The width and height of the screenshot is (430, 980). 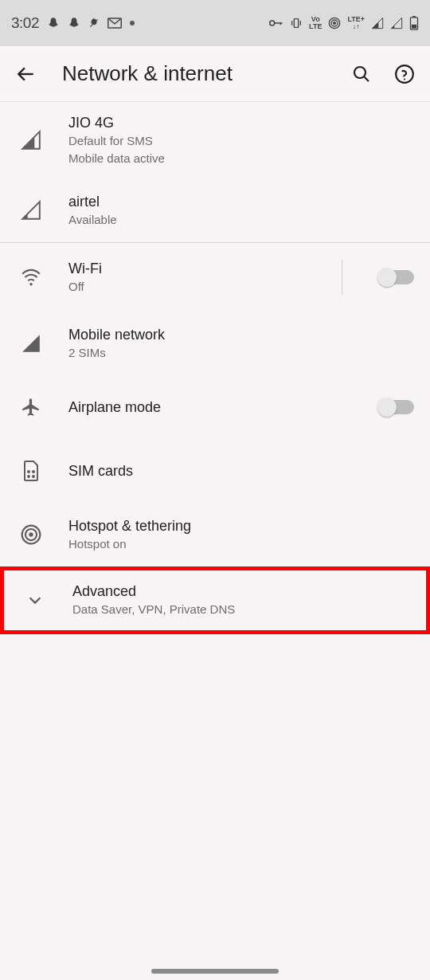 I want to click on notification-dot-icon, so click(x=132, y=23).